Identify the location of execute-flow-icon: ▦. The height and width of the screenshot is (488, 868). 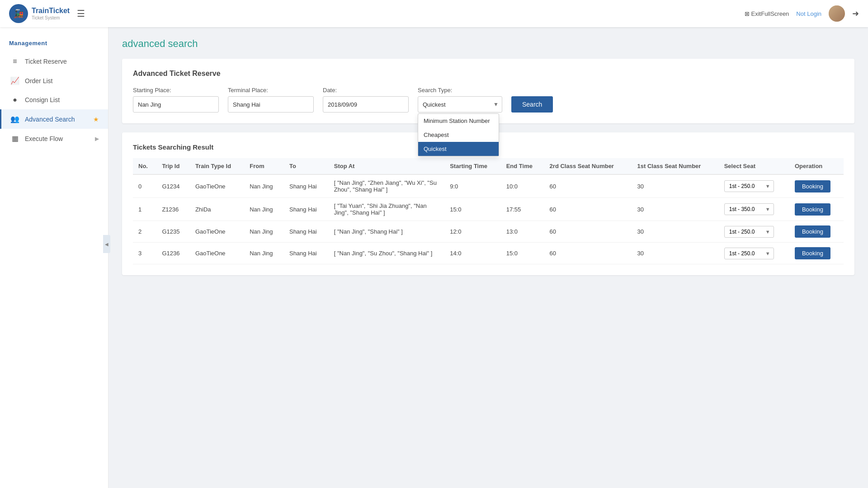
(15, 138).